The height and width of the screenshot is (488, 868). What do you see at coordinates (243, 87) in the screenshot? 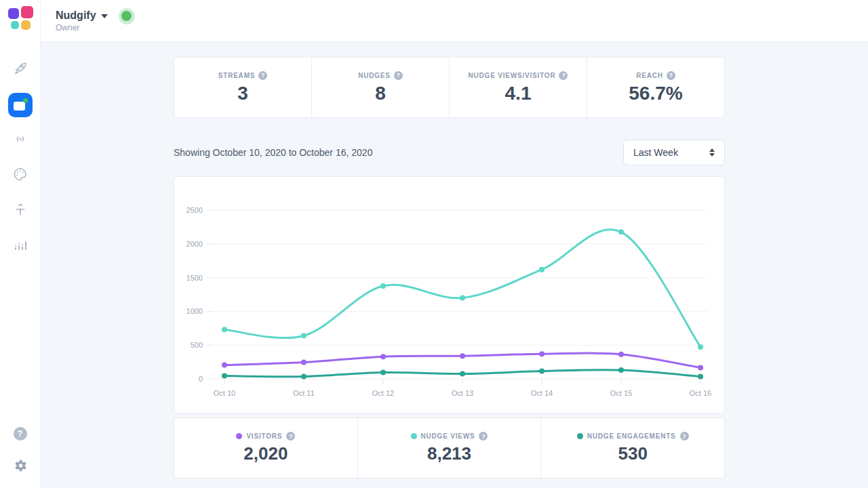
I see `stat-streams: Streams? 3` at bounding box center [243, 87].